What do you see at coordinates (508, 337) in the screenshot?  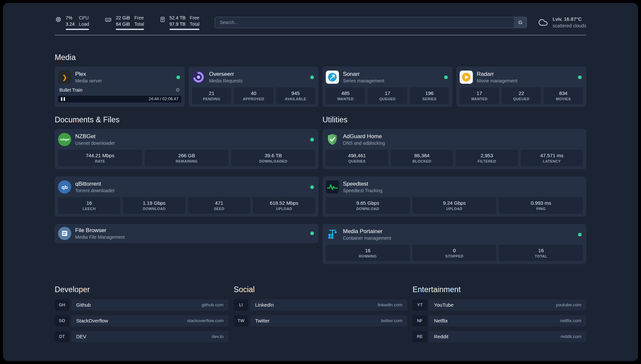 I see `bookmark-pill: Reddit reddit.com` at bounding box center [508, 337].